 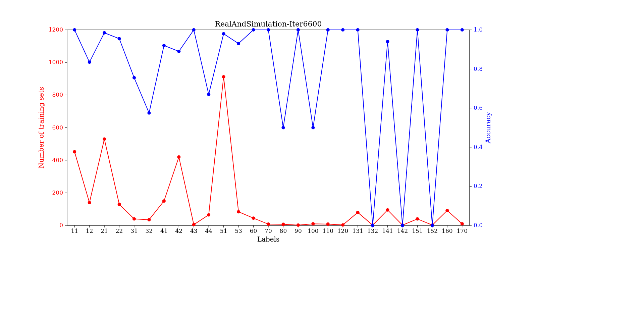 What do you see at coordinates (488, 127) in the screenshot?
I see `y-right-axis-label: Accuracy` at bounding box center [488, 127].